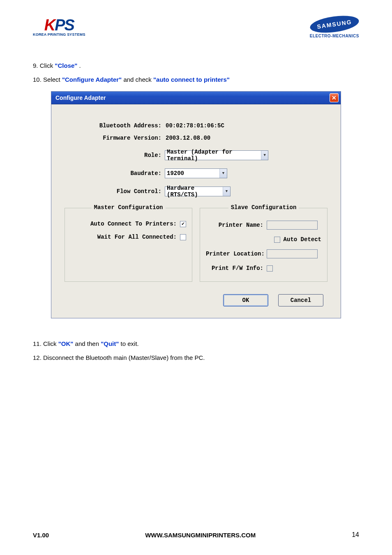 This screenshot has height=555, width=392. I want to click on printer-name-field, so click(292, 225).